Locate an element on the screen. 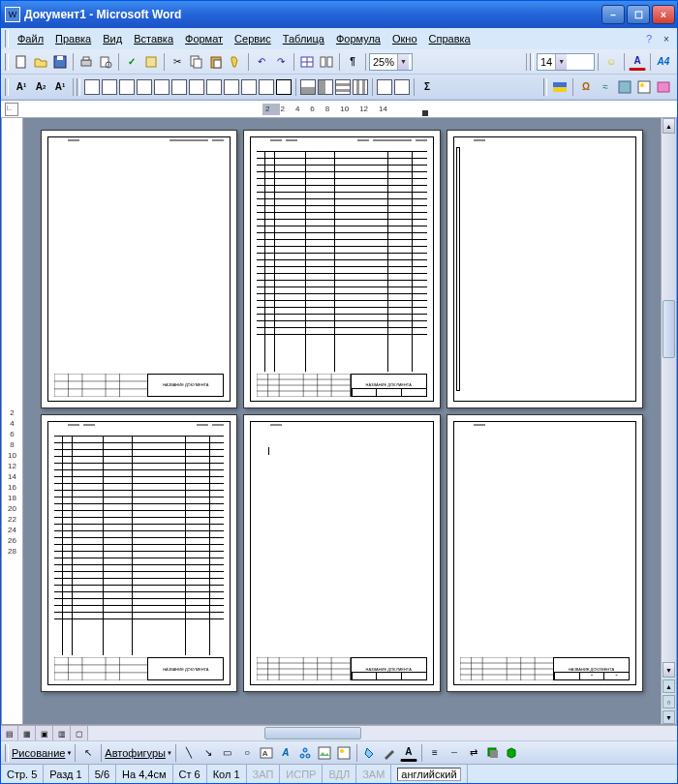 This screenshot has width=678, height=784. superscript-icon: A¹ is located at coordinates (21, 87).